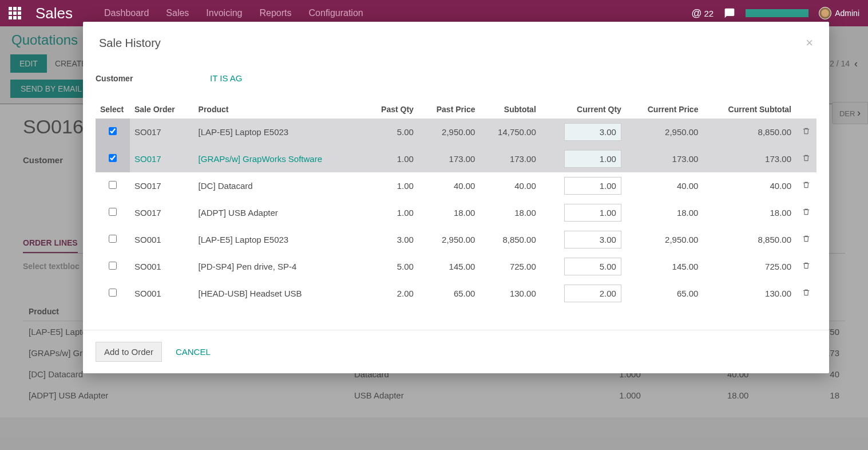 This screenshot has height=450, width=868. Describe the element at coordinates (456, 213) in the screenshot. I see `history-row: SO017[ADPT] USB Adapter1.0018.0018.0018.…` at that location.